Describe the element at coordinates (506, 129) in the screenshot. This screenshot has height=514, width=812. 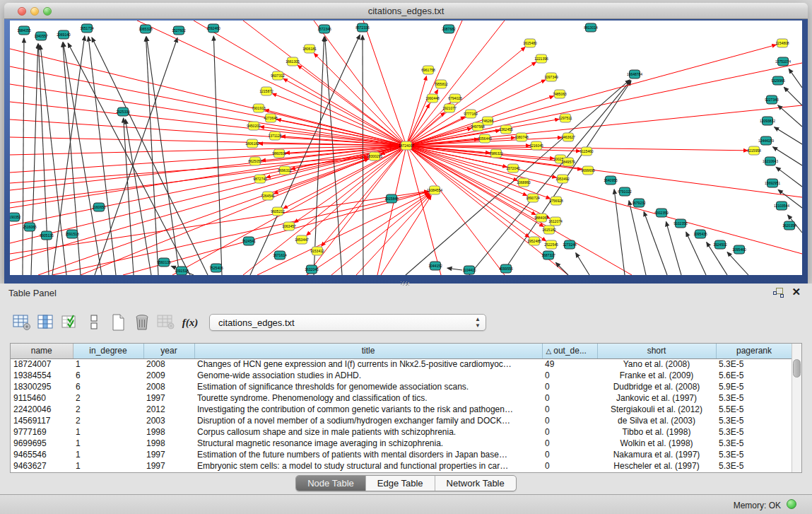
I see `graph-node: 1362455` at that location.